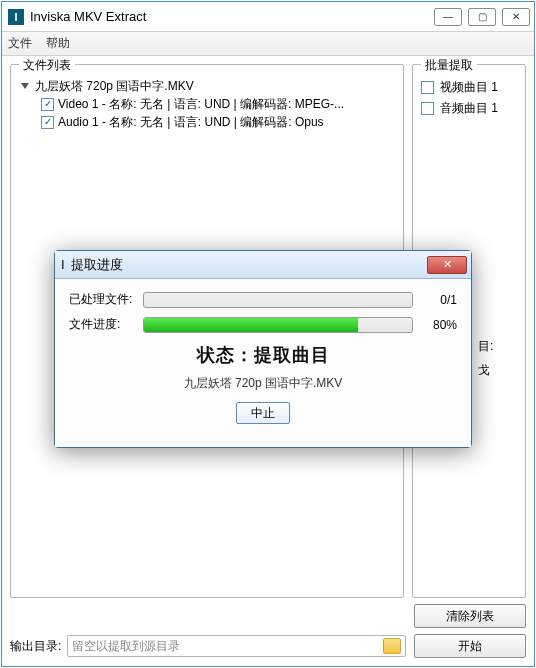  What do you see at coordinates (439, 325) in the screenshot?
I see `file-progress-value: 80%` at bounding box center [439, 325].